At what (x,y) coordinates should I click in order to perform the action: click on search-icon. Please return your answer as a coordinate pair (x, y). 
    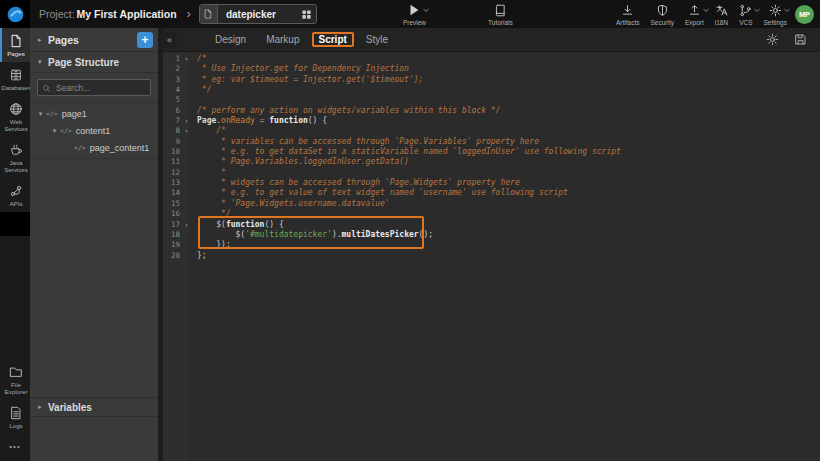
    Looking at the image, I should click on (46, 90).